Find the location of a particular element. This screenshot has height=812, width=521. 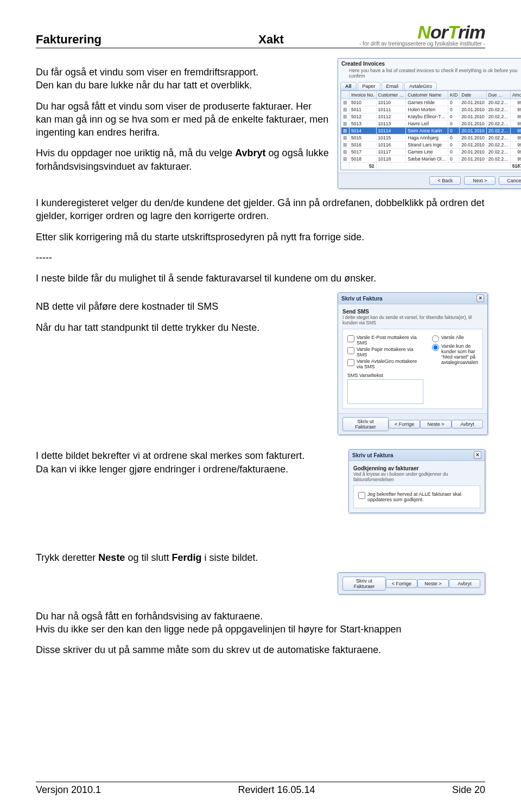

back-button: < Back is located at coordinates (445, 181).